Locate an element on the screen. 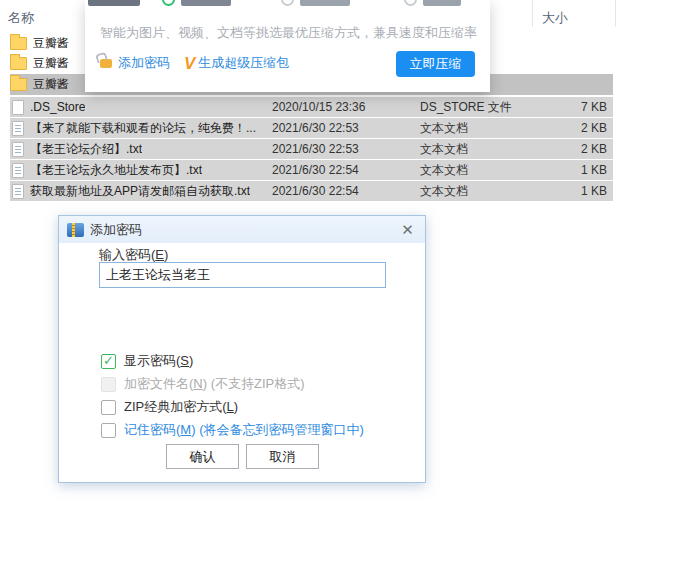  compress-mode-description: 智能为图片、视频、文档等挑选最优压缩方式，兼具速度和压缩率 is located at coordinates (288, 33).